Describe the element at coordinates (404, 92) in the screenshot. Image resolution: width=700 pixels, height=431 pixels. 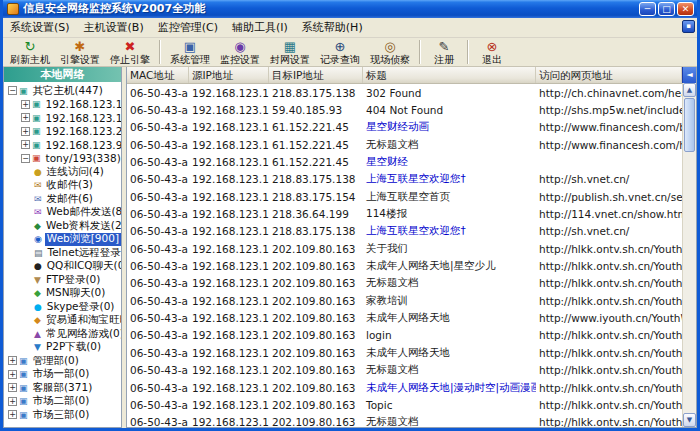
I see `table-row: 06-50-43-a192.168.123.193218.83.175.1383…` at that location.